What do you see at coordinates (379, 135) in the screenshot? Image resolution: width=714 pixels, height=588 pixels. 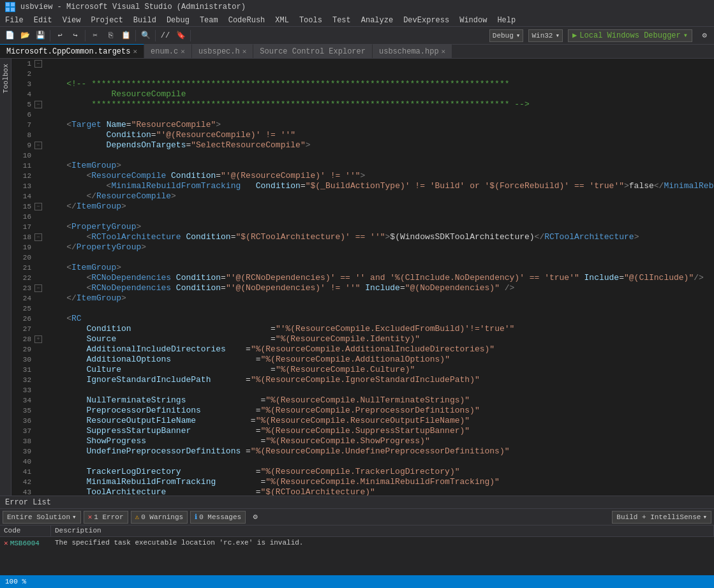 I see `code-line: Condition="'@(ResourceCompile)' != ''"` at bounding box center [379, 135].